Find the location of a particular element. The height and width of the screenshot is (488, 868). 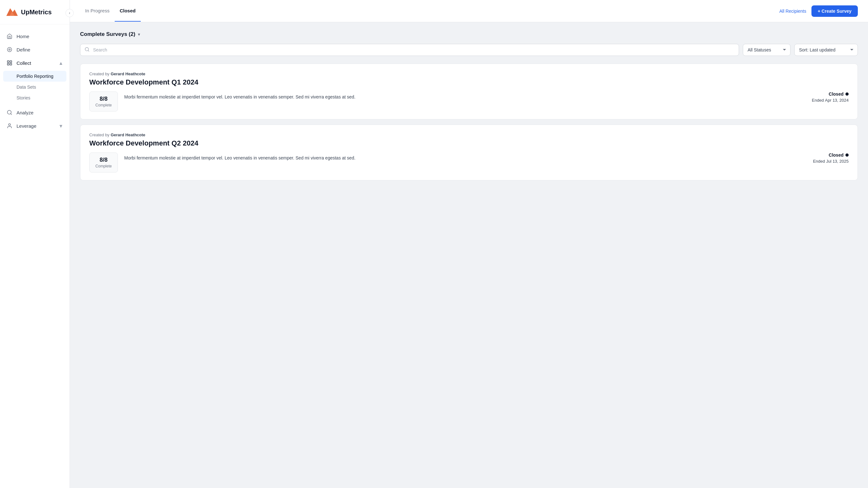

define-icon is located at coordinates (9, 50).